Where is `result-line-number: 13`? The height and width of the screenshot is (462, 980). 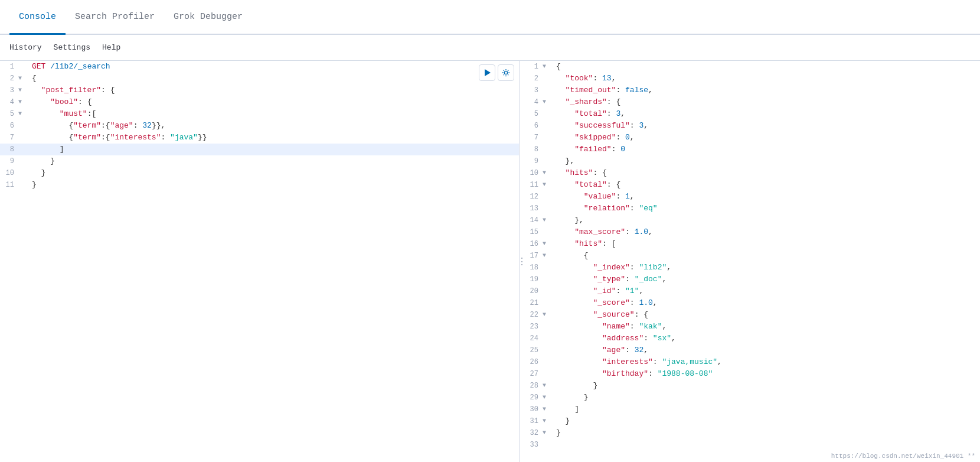
result-line-number: 13 is located at coordinates (531, 209).